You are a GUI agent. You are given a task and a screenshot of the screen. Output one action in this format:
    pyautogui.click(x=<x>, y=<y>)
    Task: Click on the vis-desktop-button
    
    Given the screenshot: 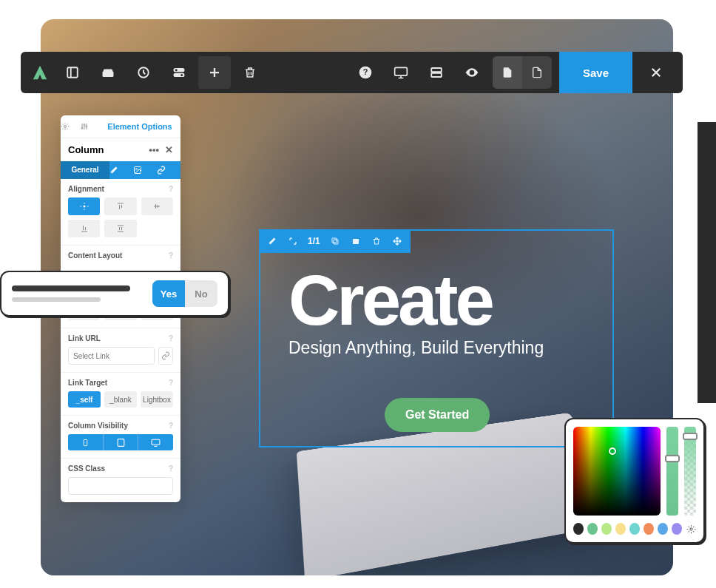 What is the action you would take?
    pyautogui.click(x=155, y=442)
    